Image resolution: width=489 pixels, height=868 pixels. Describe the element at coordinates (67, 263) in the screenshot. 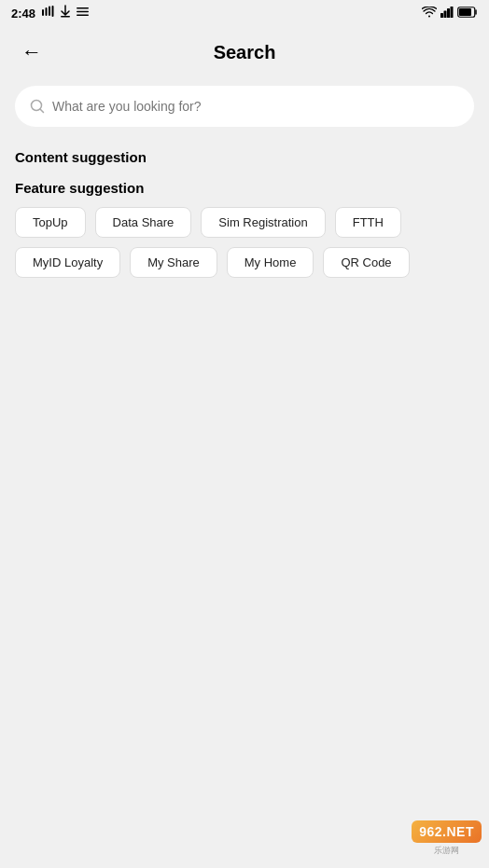

I see `chip-myid-loyalty: MyID Loyalty` at that location.